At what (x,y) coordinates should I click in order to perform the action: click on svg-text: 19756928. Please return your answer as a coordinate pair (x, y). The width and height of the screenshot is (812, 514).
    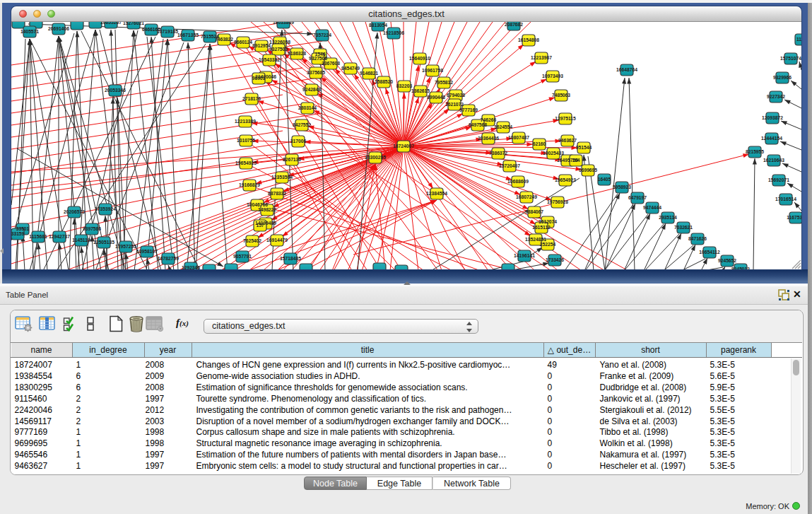
    Looking at the image, I should click on (558, 202).